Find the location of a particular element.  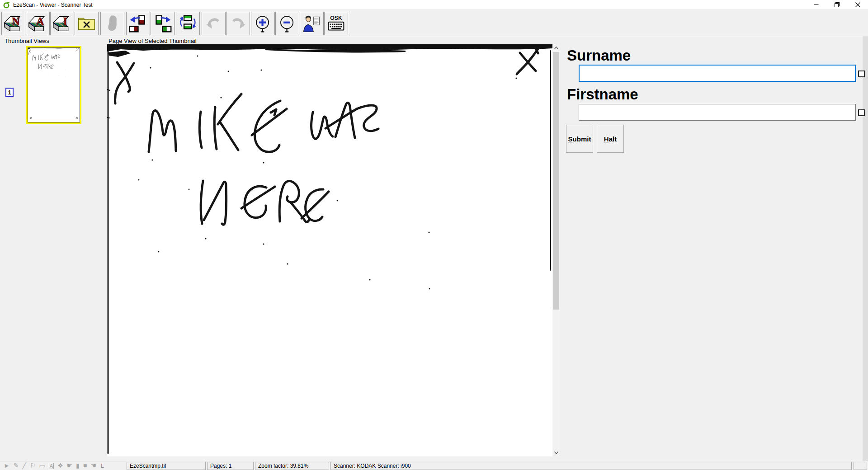

submit-button: Submit is located at coordinates (580, 139).